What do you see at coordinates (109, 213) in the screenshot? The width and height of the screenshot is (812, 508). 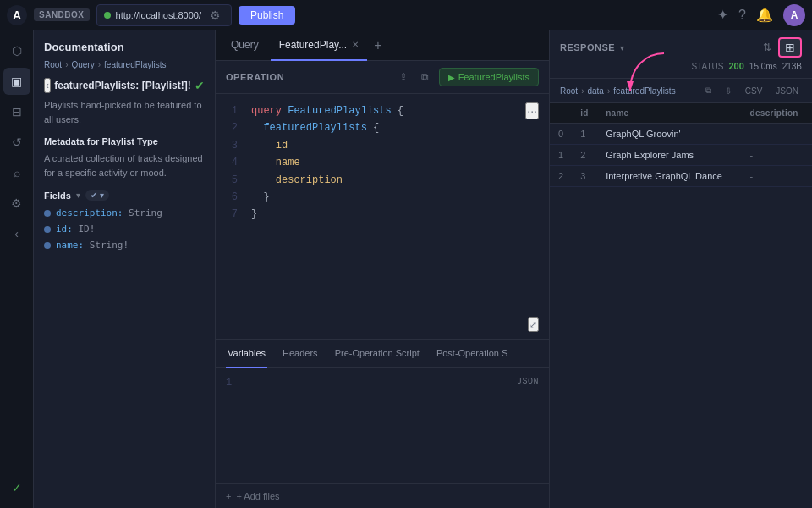 I see `field-description-text: description: String` at bounding box center [109, 213].